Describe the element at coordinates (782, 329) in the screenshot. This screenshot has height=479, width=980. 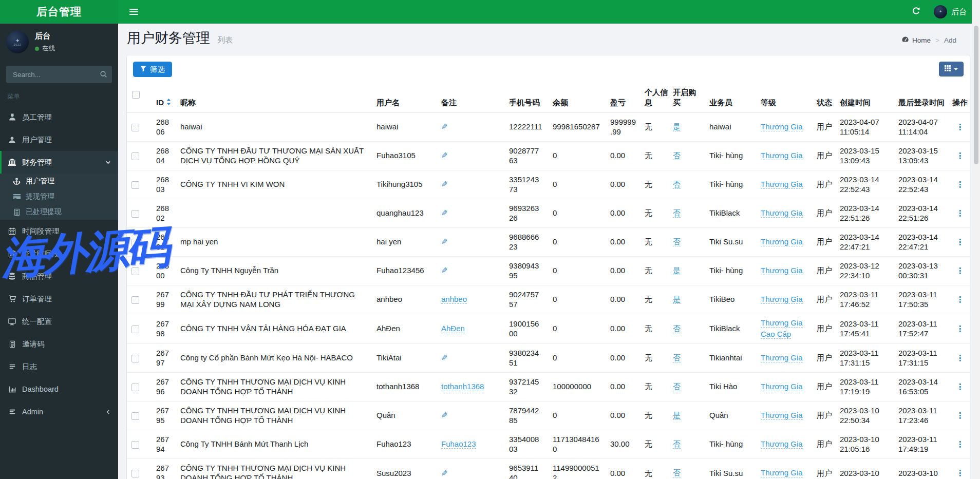
I see `level-link: Thương Gia Cao Cấp` at that location.